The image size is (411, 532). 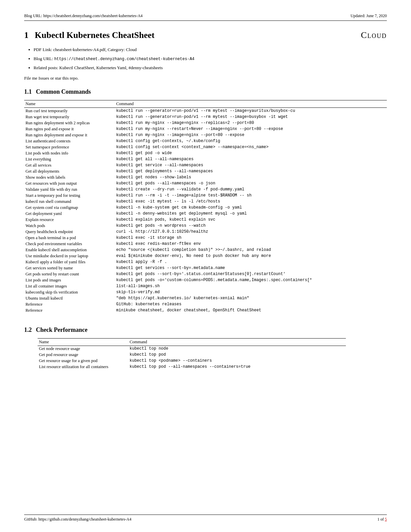 What do you see at coordinates (237, 367) in the screenshot?
I see `row-command: kubectl top pod --all-namespaces --conta…` at bounding box center [237, 367].